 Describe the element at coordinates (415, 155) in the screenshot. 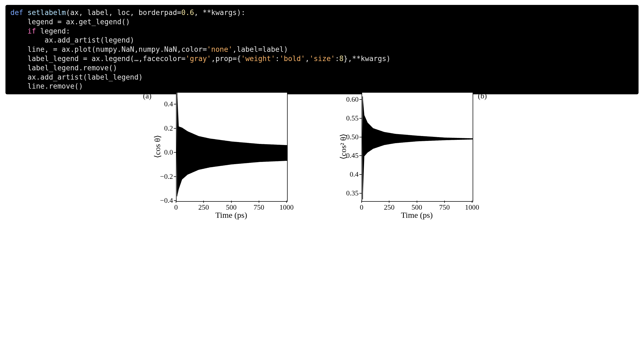

I see `chart-b: (b) ⟨cos² θ⟩ 0.350.40.450.500.550.60 025…` at that location.